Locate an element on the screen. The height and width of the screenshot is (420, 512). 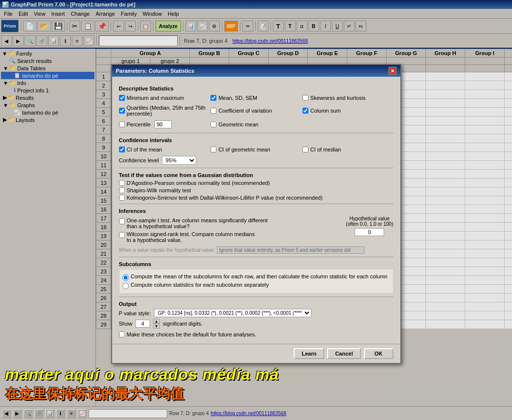
hypothetical-input is located at coordinates (369, 232).